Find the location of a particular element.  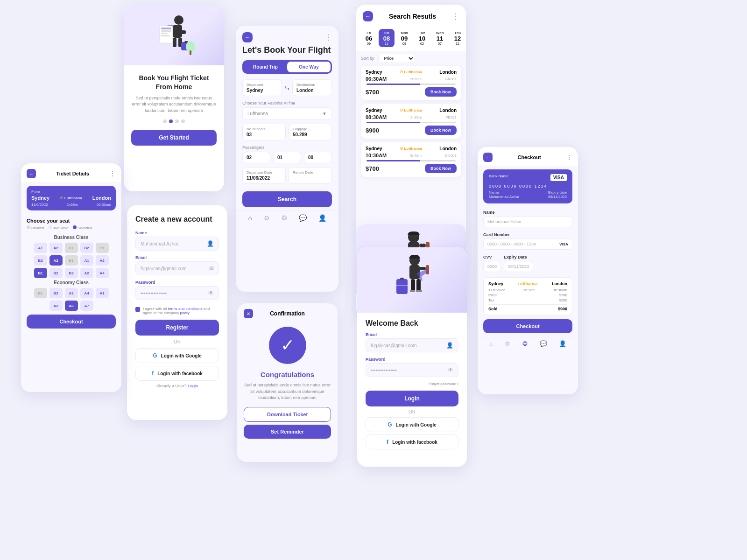

sort-selector: Price Duration Departure is located at coordinates (397, 58).